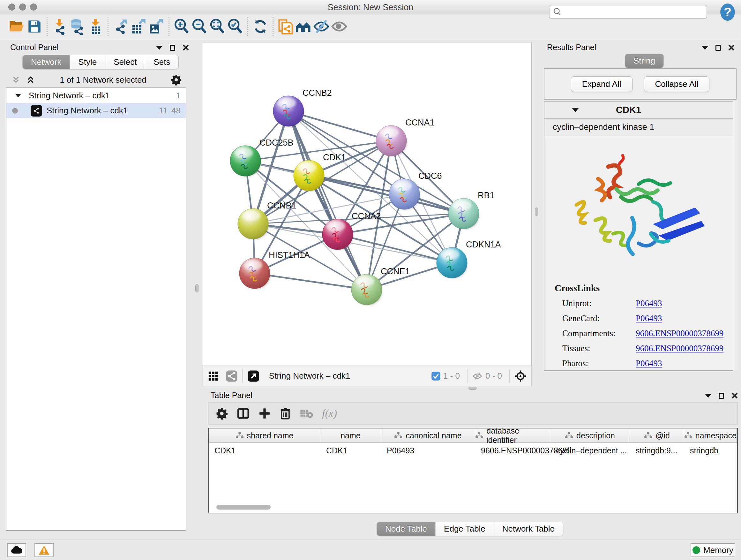 This screenshot has width=741, height=560. Describe the element at coordinates (322, 26) in the screenshot. I see `hide-selected-button` at that location.